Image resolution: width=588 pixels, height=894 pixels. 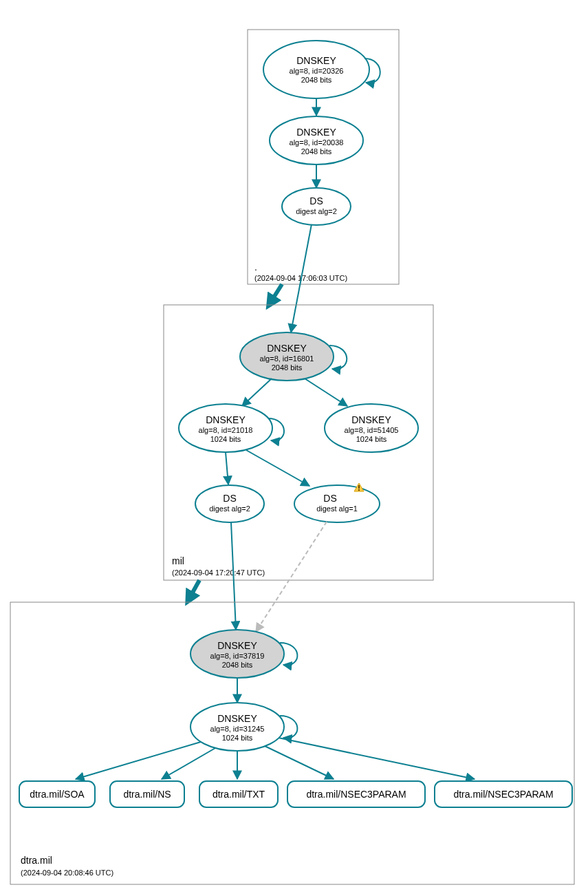 What do you see at coordinates (226, 420) in the screenshot?
I see `node-mil-zsk1-title: DNSKEY` at bounding box center [226, 420].